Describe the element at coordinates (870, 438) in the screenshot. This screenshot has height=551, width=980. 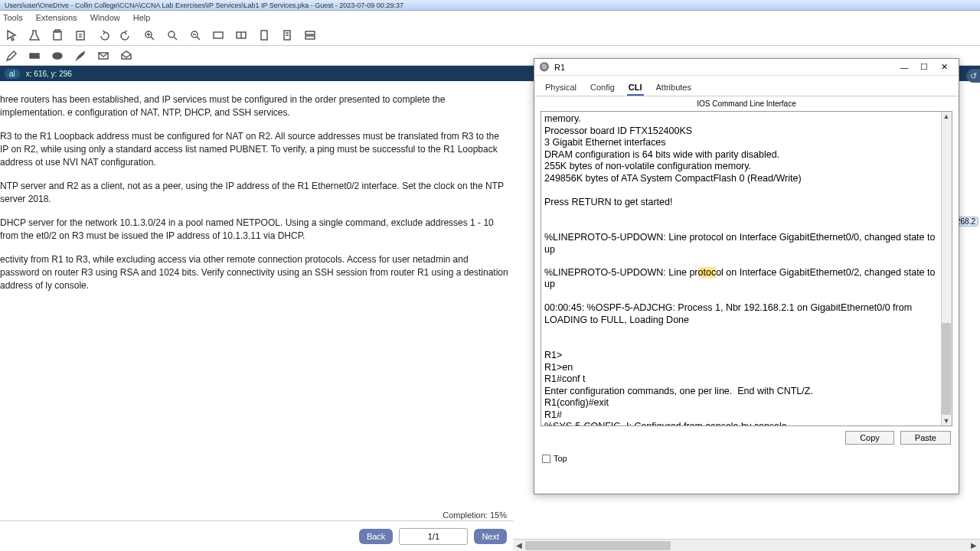
I see `copy-button: Copy` at that location.